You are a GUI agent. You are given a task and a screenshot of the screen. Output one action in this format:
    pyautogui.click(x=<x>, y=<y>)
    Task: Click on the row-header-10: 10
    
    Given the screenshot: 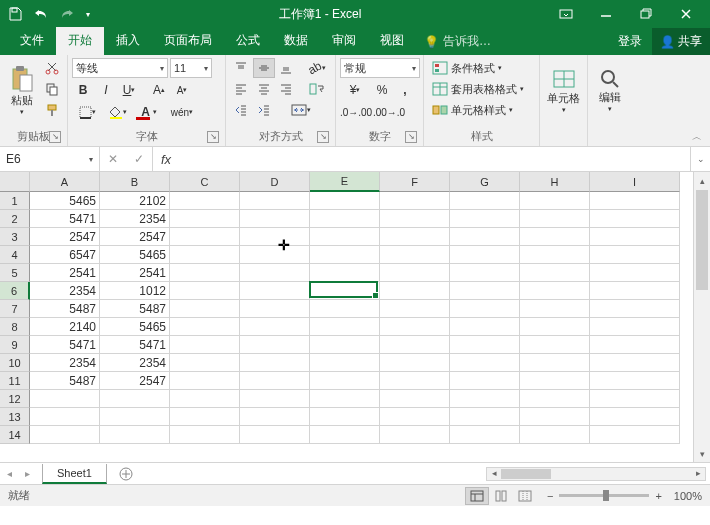 What is the action you would take?
    pyautogui.click(x=15, y=363)
    